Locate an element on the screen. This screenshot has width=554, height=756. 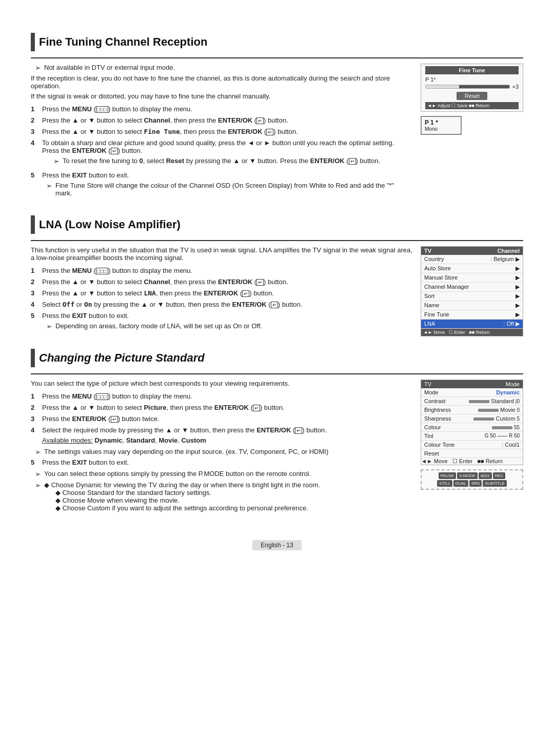
fine-tune-slider-row: +3 is located at coordinates (472, 87).